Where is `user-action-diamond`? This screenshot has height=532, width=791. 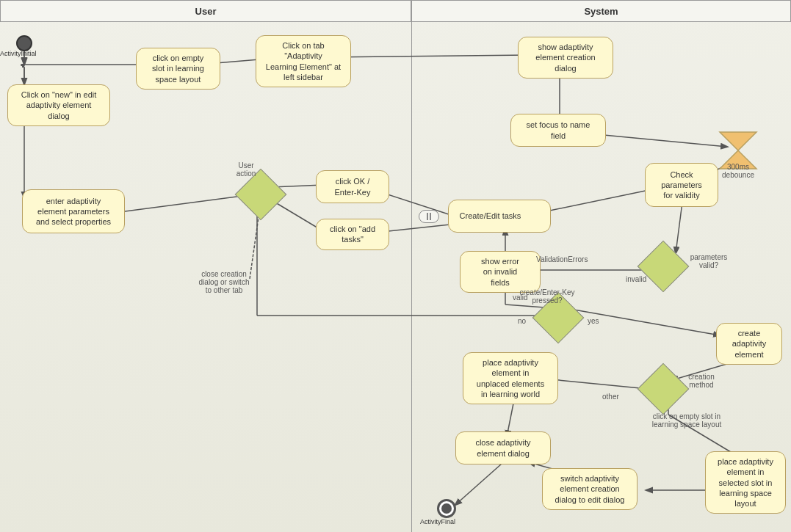 user-action-diamond is located at coordinates (261, 194).